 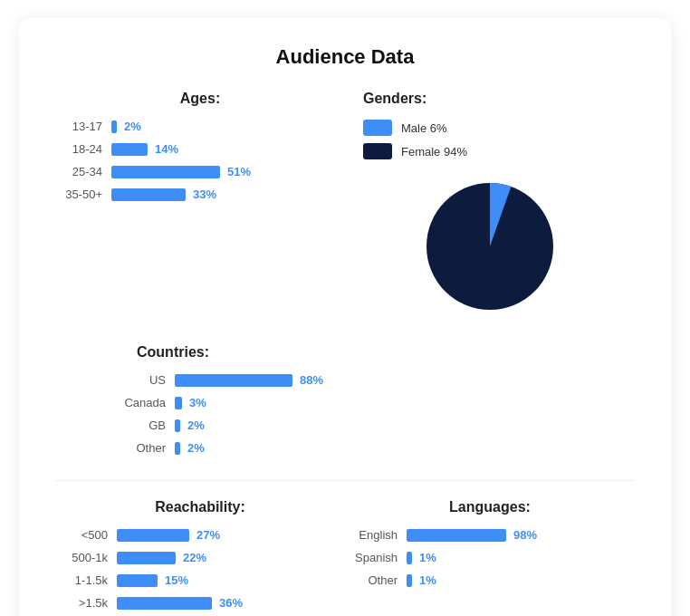 What do you see at coordinates (395, 99) in the screenshot?
I see `genders-title: Genders:` at bounding box center [395, 99].